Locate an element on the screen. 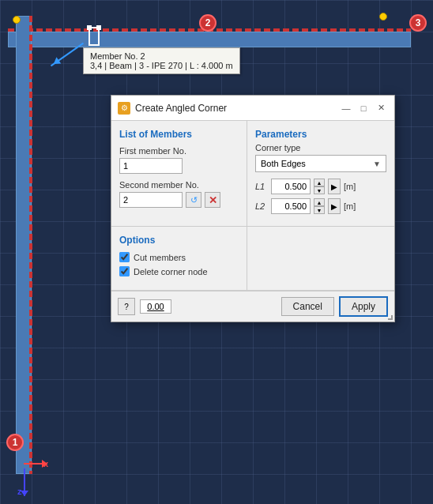 The width and height of the screenshot is (433, 504). close-button: ✕ is located at coordinates (381, 108).